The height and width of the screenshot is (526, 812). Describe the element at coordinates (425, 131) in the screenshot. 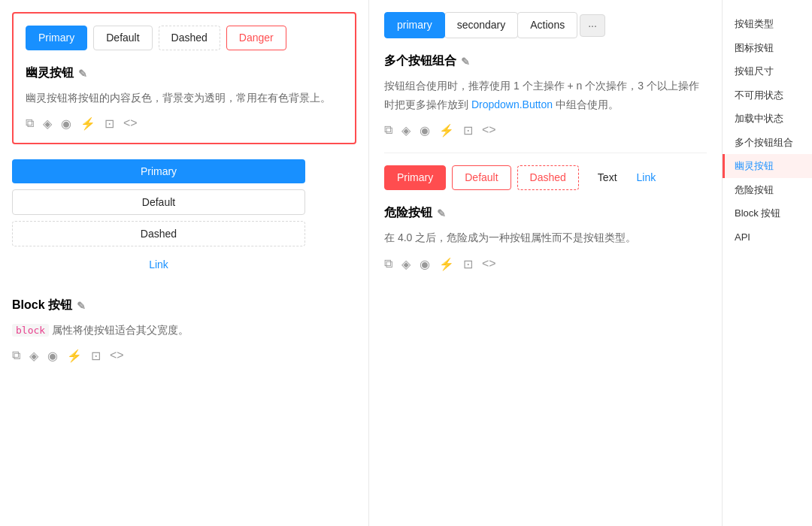

I see `multi-codepen-icon: ◉` at that location.